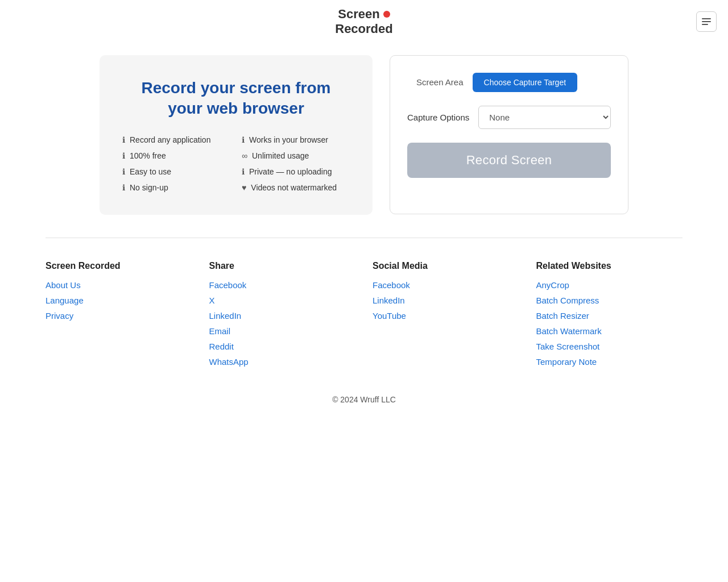  I want to click on feature-icon-6: ℹ, so click(243, 172).